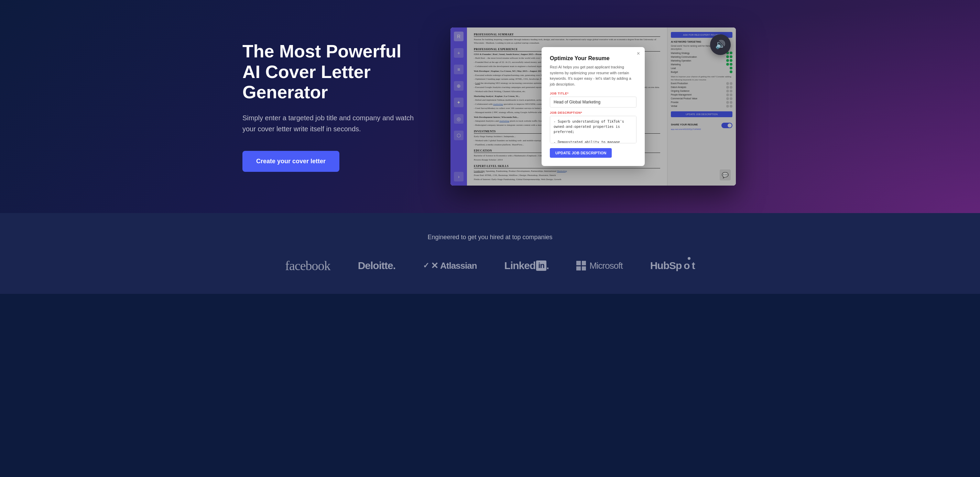  Describe the element at coordinates (332, 106) in the screenshot. I see `hero-left: The Most Powerful AI Cover Letter Genera…` at that location.